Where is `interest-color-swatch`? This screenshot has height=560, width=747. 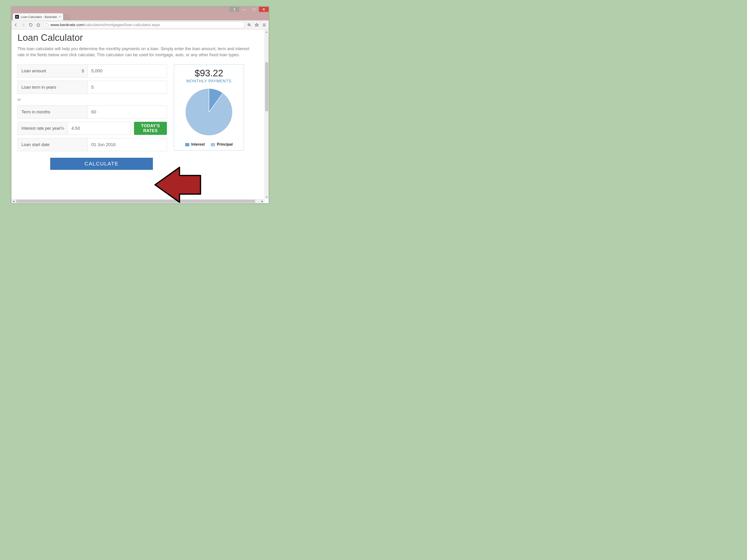 interest-color-swatch is located at coordinates (187, 144).